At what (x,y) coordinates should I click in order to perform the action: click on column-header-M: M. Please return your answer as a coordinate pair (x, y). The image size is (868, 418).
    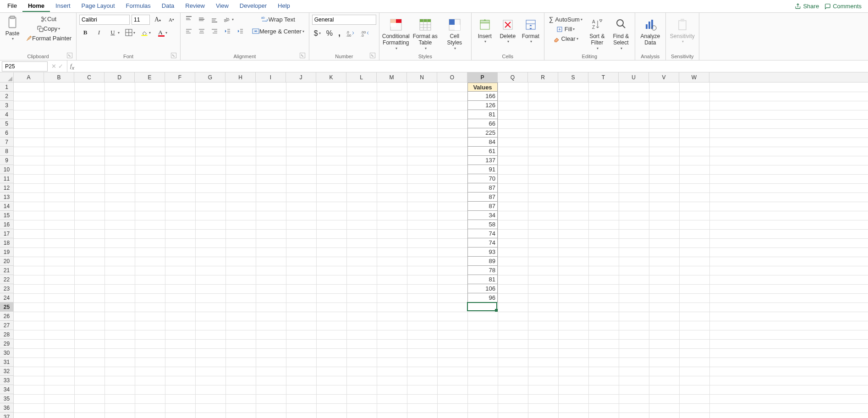
    Looking at the image, I should click on (392, 77).